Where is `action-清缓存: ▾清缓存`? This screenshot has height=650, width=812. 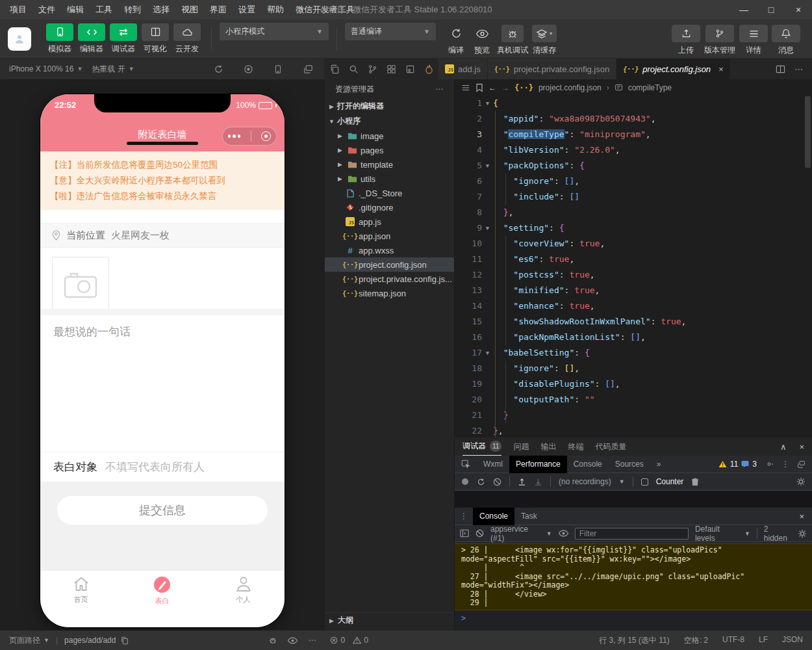 action-清缓存: ▾清缓存 is located at coordinates (544, 40).